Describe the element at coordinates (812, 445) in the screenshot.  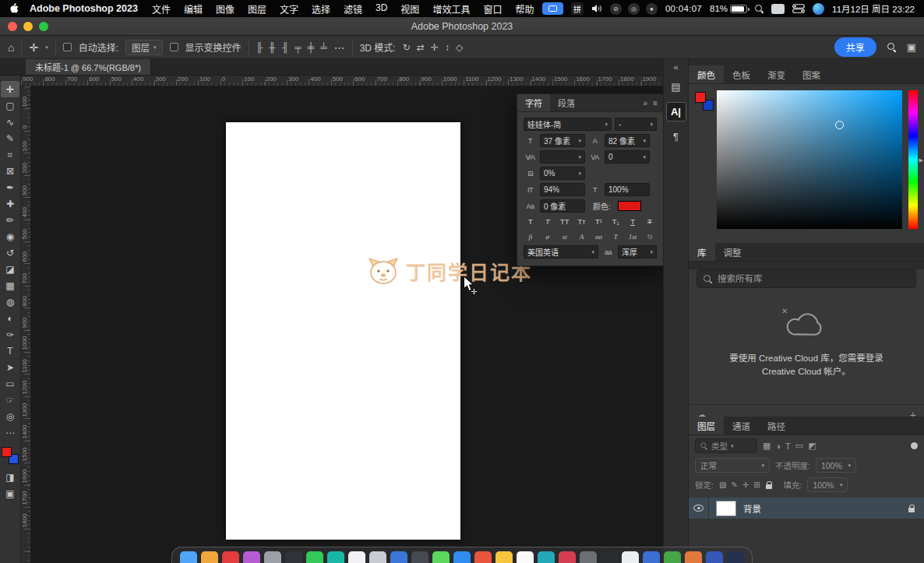
I see `layer-filter-icon: ◩` at that location.